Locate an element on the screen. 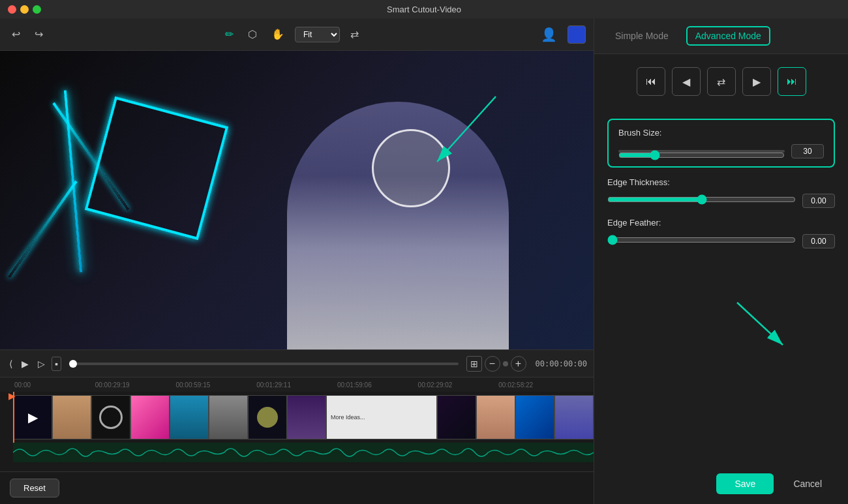  skip-to-end-button: ⏭ is located at coordinates (792, 82).